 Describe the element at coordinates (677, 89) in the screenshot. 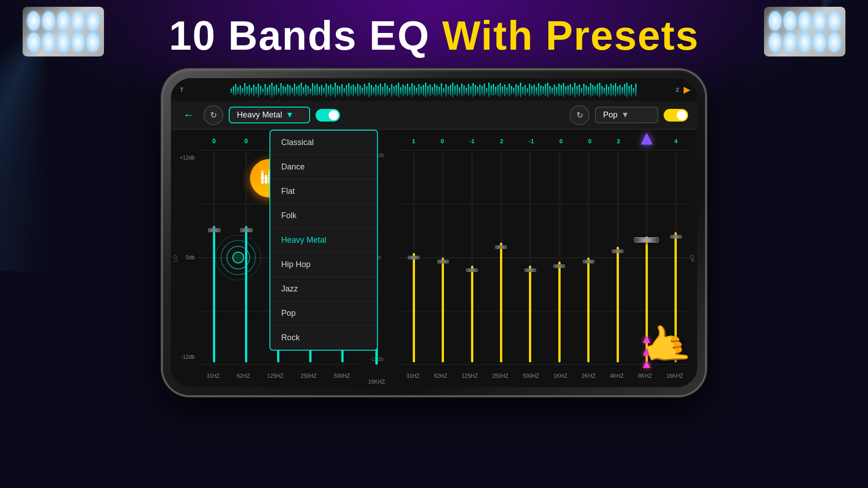

I see `corner-label-right: 2` at that location.